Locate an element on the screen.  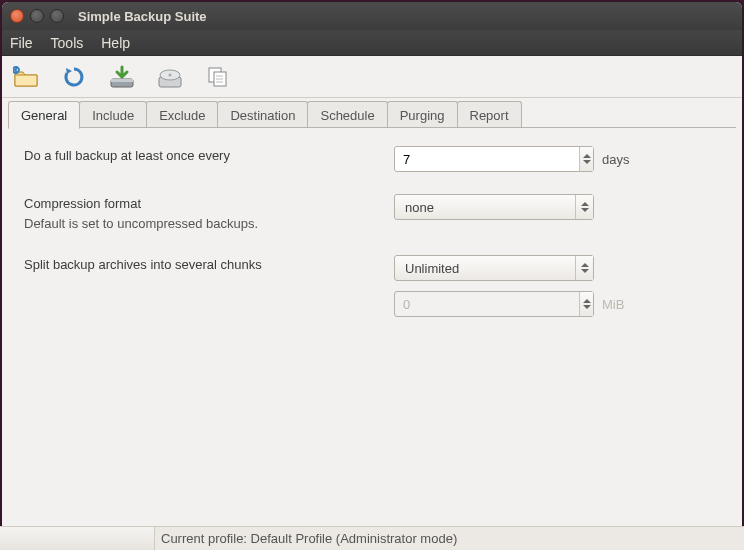
menu-help: Help is located at coordinates (116, 43).